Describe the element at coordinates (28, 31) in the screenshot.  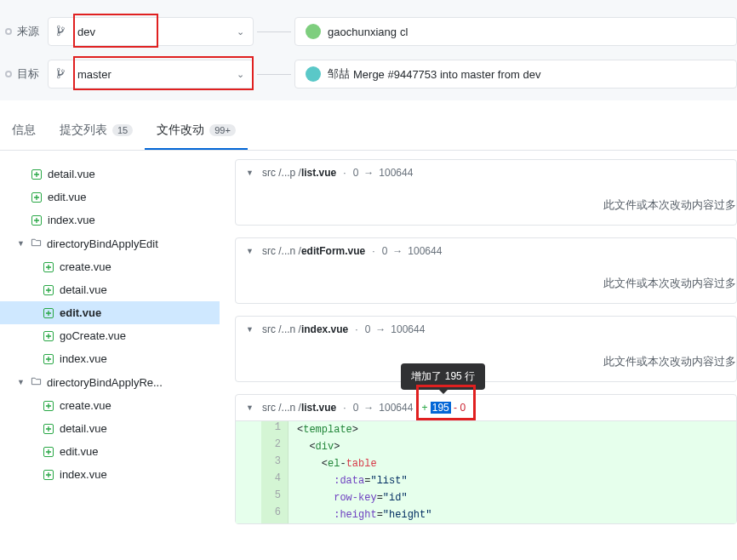
I see `source-label: 来源` at that location.